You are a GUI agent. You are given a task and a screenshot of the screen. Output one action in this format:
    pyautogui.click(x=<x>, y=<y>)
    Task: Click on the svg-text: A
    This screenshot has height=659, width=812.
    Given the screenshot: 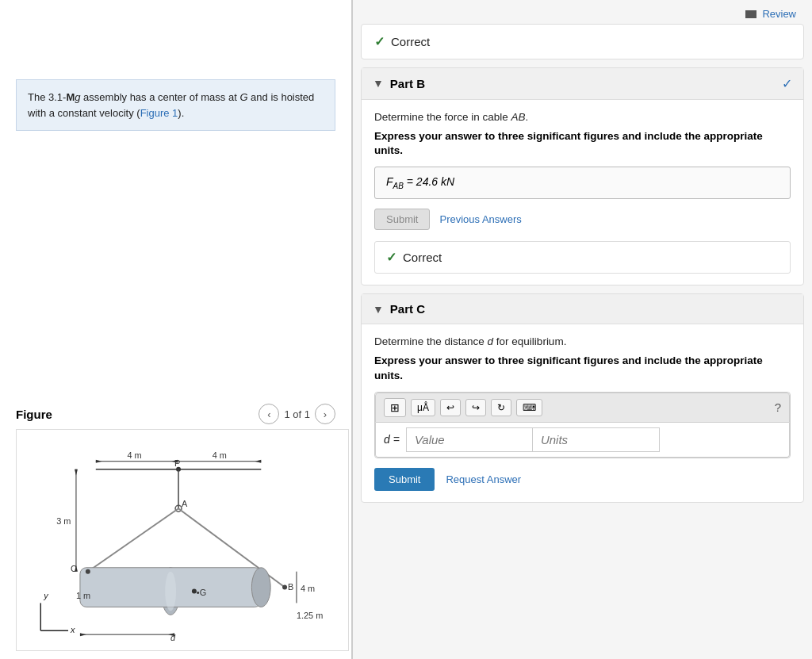 What is the action you would take?
    pyautogui.click(x=185, y=504)
    